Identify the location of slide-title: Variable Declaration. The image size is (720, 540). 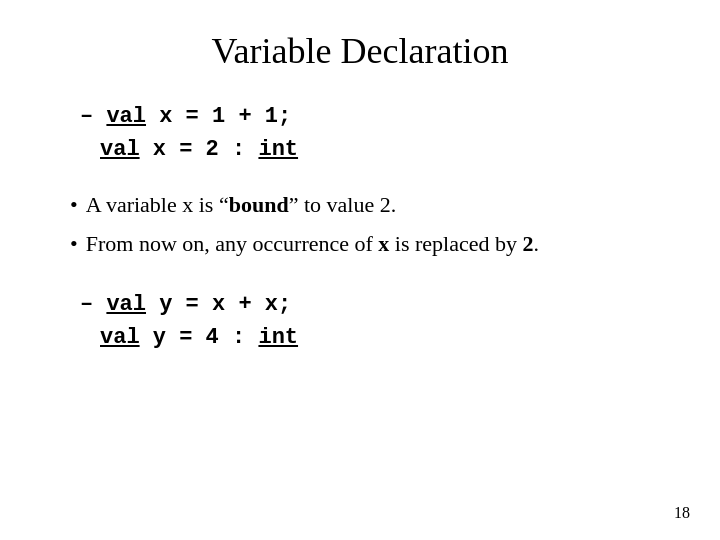
(360, 51).